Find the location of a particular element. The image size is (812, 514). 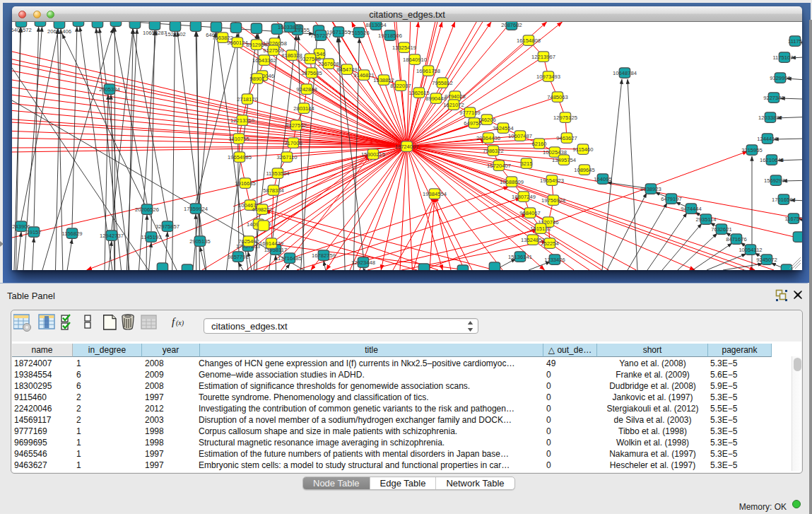

svg-text: 1156829 is located at coordinates (72, 233).